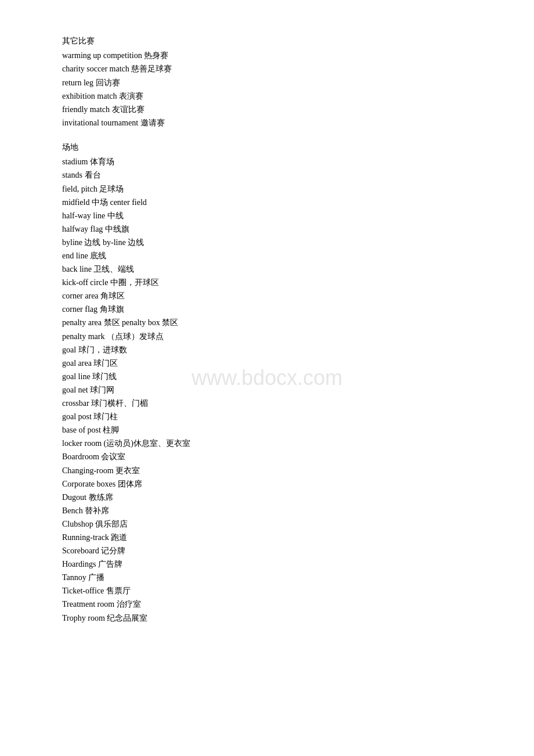 The height and width of the screenshot is (756, 534). I want to click on other-matches-line-2: return leg 回访赛, so click(267, 82).